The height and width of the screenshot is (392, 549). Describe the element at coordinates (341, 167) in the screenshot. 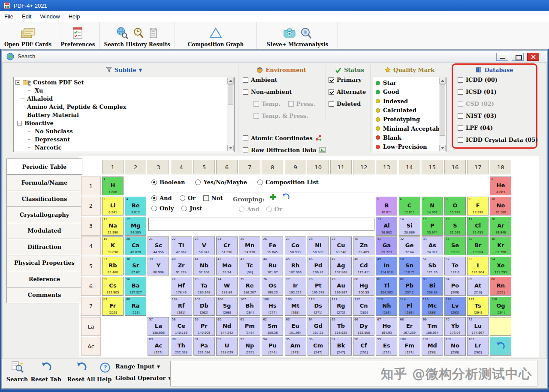

I see `group-header-11: 11` at that location.